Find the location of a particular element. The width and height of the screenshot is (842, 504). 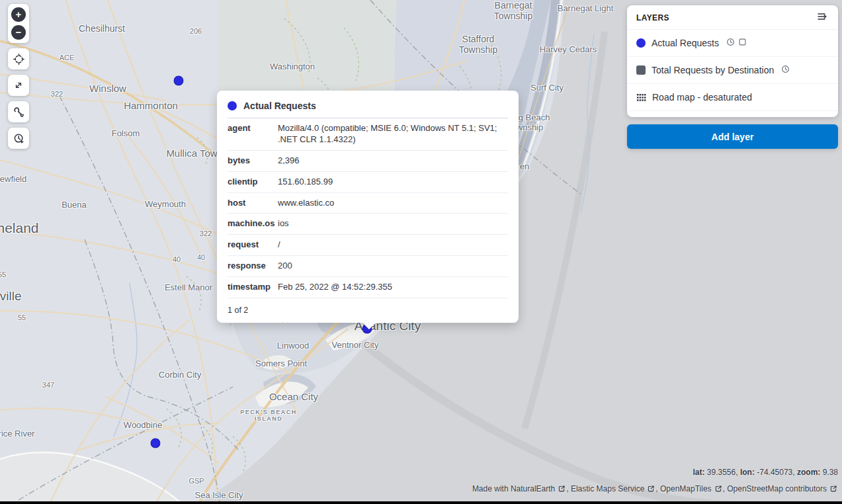

popup-field-row: request/ is located at coordinates (368, 245).